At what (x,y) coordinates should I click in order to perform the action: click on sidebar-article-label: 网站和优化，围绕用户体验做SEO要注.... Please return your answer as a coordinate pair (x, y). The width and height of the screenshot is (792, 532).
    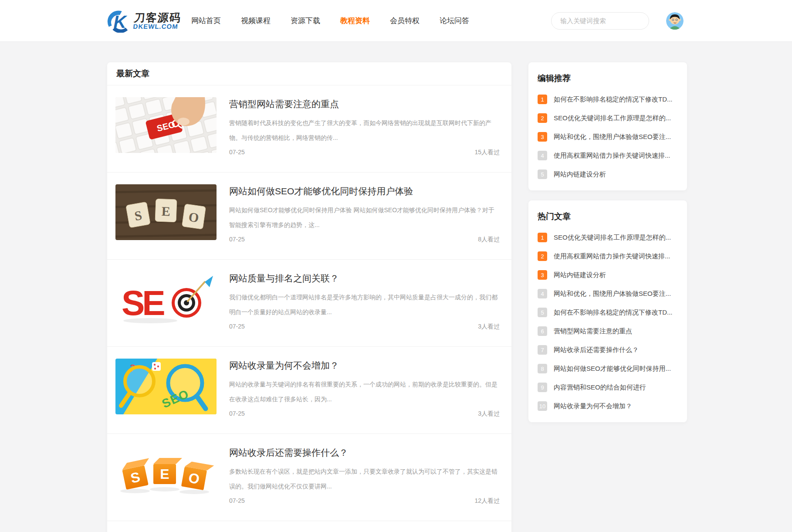
    Looking at the image, I should click on (613, 137).